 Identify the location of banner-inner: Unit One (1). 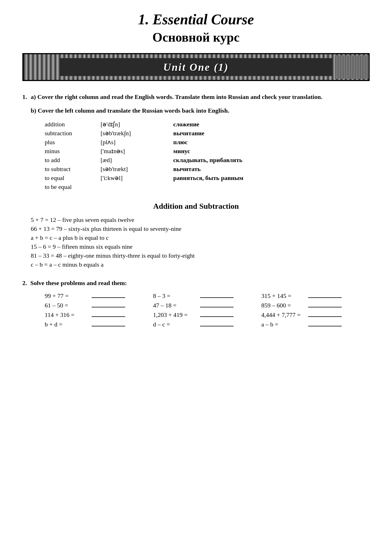
(196, 67).